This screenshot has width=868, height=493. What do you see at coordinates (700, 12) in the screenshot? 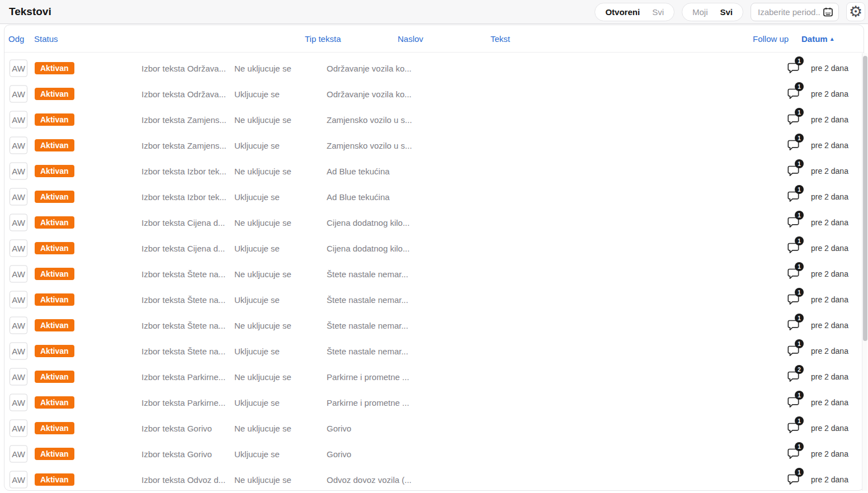
I see `filter-owner-option-moji: Moji` at bounding box center [700, 12].